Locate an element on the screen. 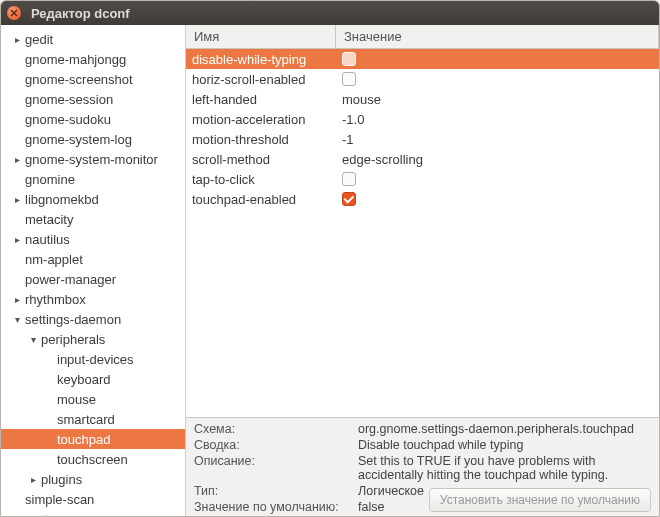 The width and height of the screenshot is (660, 517). tree-item-label: settings-daemon is located at coordinates (72, 320).